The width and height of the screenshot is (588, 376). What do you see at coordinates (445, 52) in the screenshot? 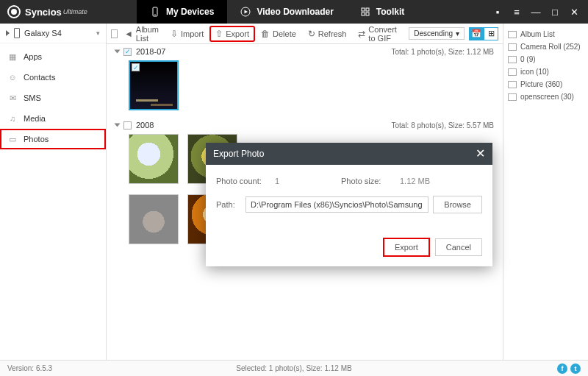
I see `group-stats: Total: 1 photo(s), Size: 1.12 MB` at bounding box center [445, 52].